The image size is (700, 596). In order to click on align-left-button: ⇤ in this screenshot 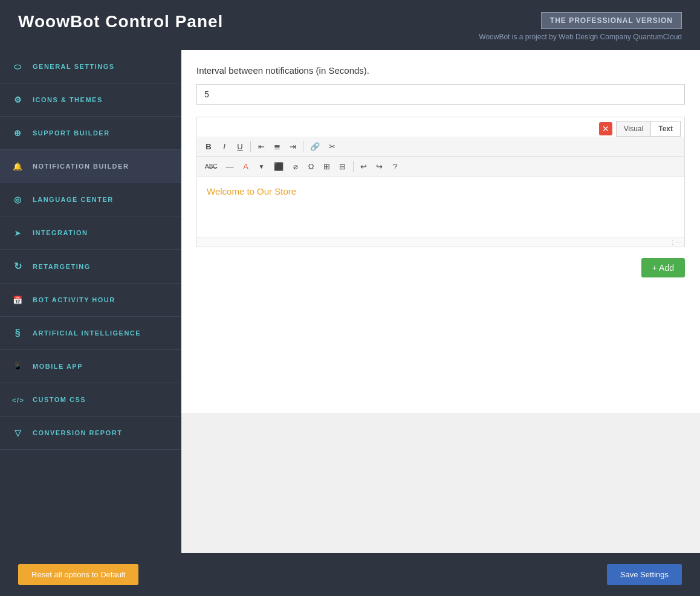, I will do `click(261, 146)`.